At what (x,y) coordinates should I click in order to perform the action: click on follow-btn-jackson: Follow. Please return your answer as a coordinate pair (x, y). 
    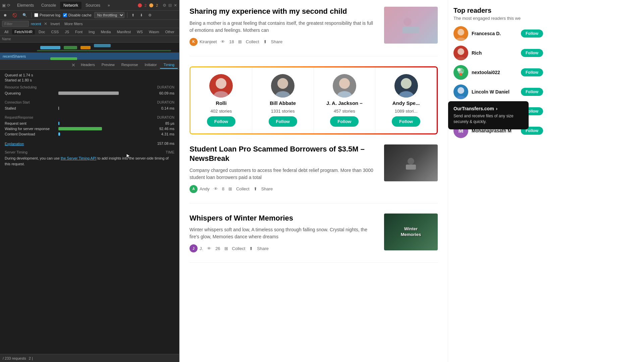
    Looking at the image, I should click on (344, 121).